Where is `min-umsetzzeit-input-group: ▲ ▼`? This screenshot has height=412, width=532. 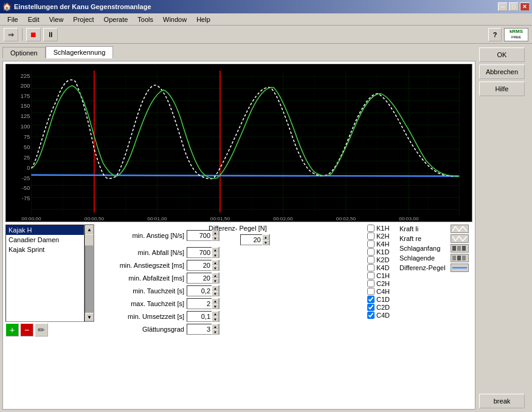 min-umsetzzeit-input-group: ▲ ▼ is located at coordinates (203, 316).